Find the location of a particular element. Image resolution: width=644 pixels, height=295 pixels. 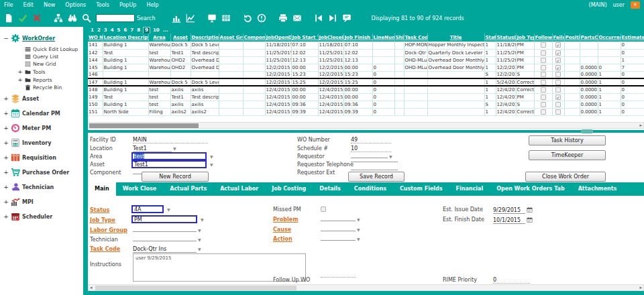

grid-cell: North Side is located at coordinates (125, 111).